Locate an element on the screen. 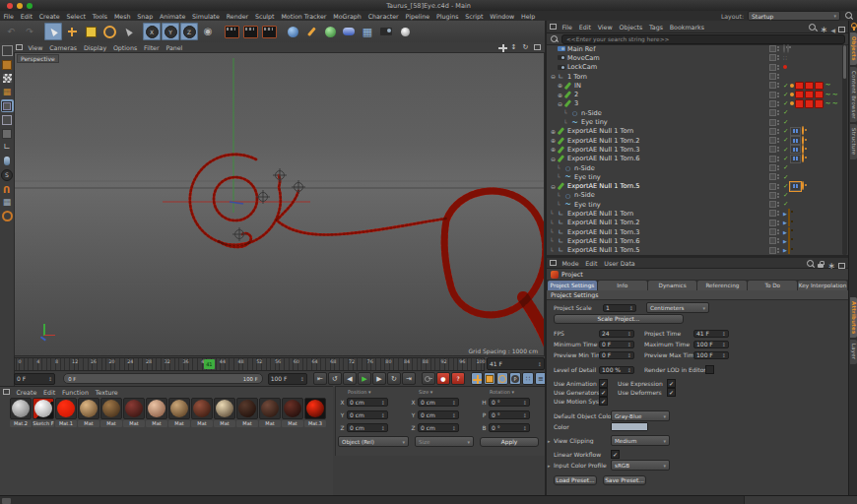 Image resolution: width=857 pixels, height=504 pixels. workplane-mode-button: ▦ is located at coordinates (8, 93).